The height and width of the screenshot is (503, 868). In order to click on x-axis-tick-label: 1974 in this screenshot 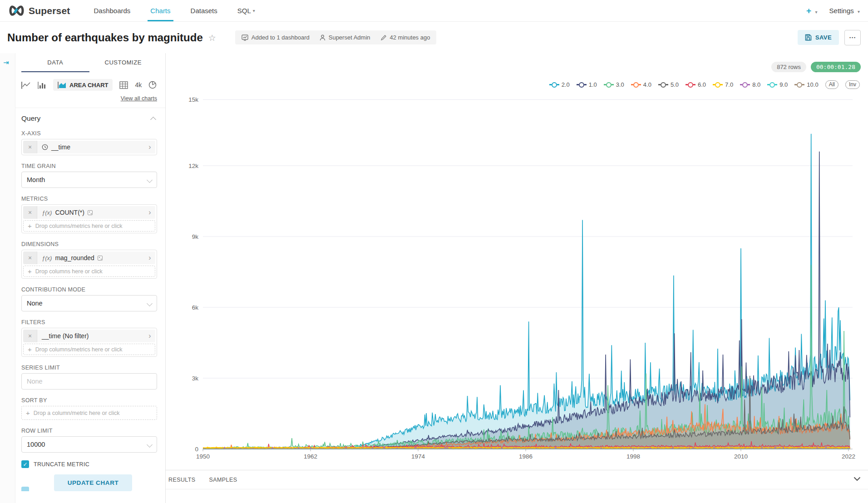, I will do `click(419, 457)`.